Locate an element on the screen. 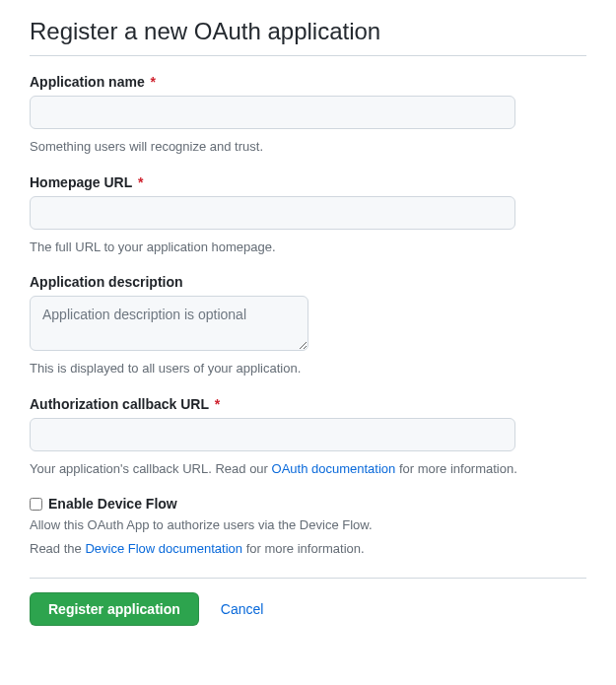 This screenshot has height=685, width=616. device-flow-hint-1: Allow this OAuth App to authorize users … is located at coordinates (308, 525).